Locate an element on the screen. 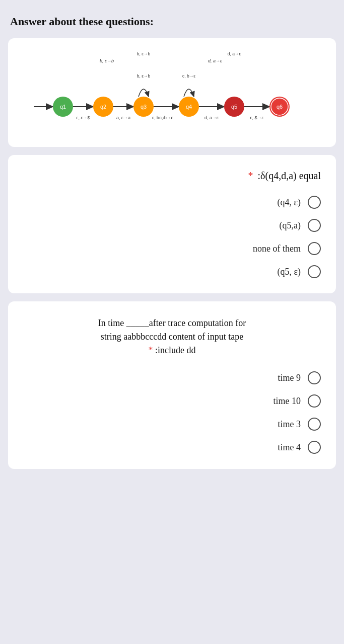 This screenshot has height=644, width=344. question2-text: In time _____after trace computation for… is located at coordinates (172, 337).